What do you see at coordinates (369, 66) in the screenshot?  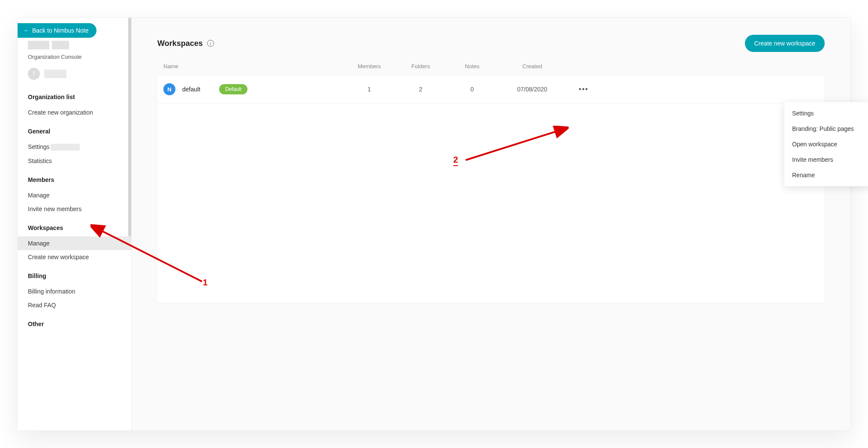 I see `th-members: Members` at bounding box center [369, 66].